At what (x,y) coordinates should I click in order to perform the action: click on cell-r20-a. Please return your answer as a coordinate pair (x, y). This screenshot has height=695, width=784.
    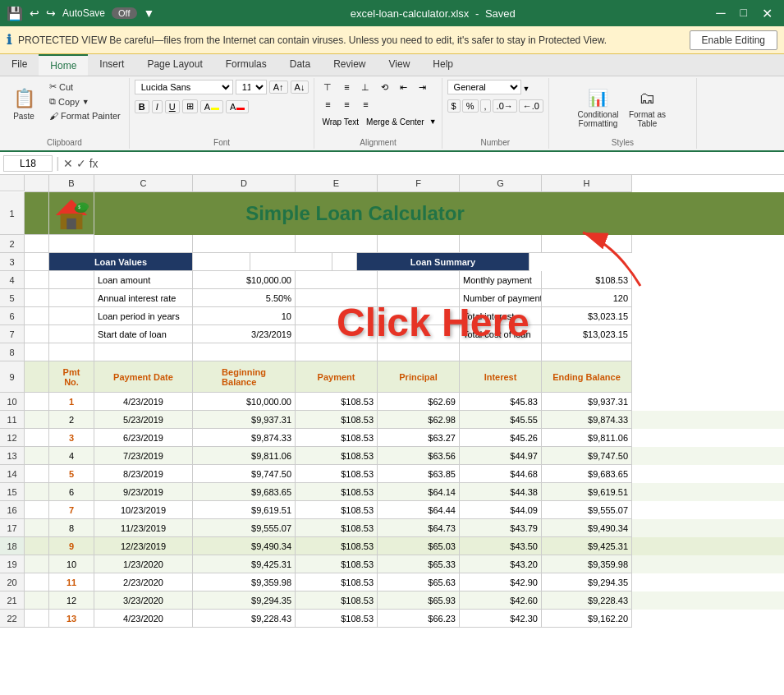
    Looking at the image, I should click on (37, 582).